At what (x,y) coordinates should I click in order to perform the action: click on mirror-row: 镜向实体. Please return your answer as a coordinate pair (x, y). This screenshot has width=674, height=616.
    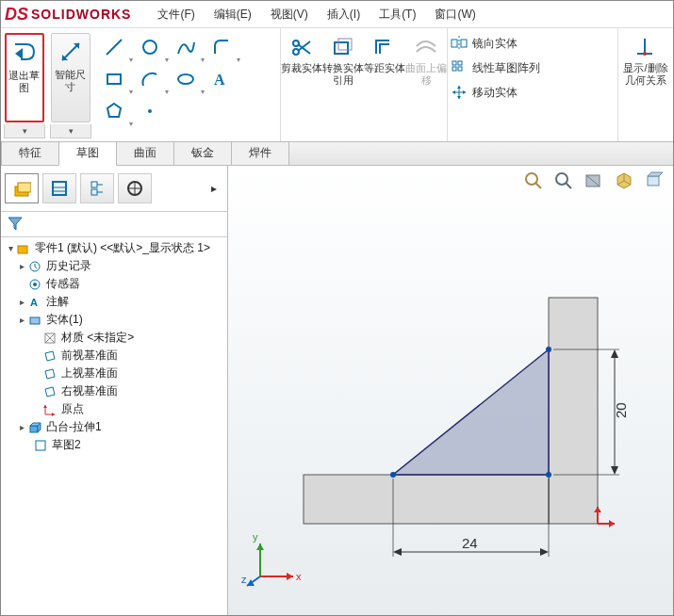
    Looking at the image, I should click on (495, 43).